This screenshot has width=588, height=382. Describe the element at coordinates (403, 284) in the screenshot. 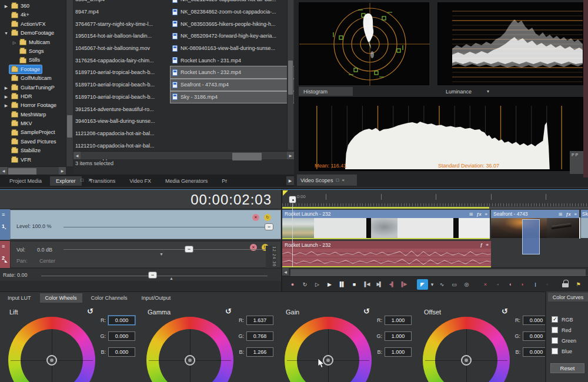

I see `next-frame-button: ▌▶` at that location.